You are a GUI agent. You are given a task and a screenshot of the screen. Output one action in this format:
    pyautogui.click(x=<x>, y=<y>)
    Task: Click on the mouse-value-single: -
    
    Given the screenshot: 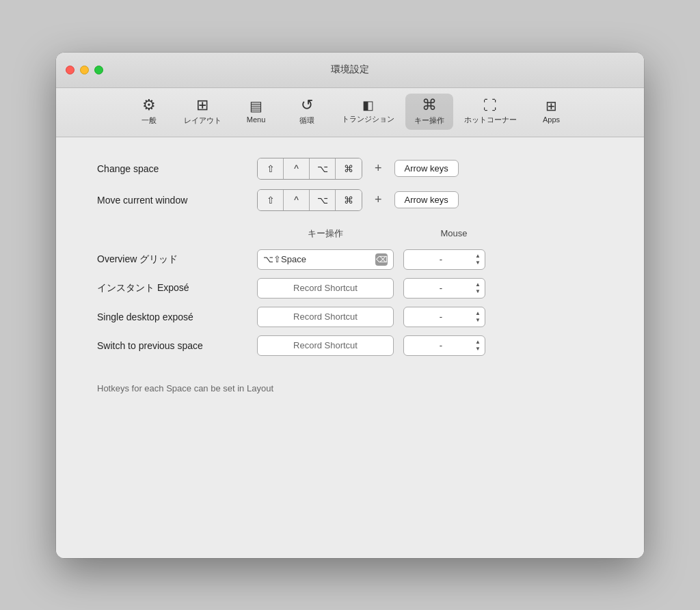 What is the action you would take?
    pyautogui.click(x=441, y=317)
    